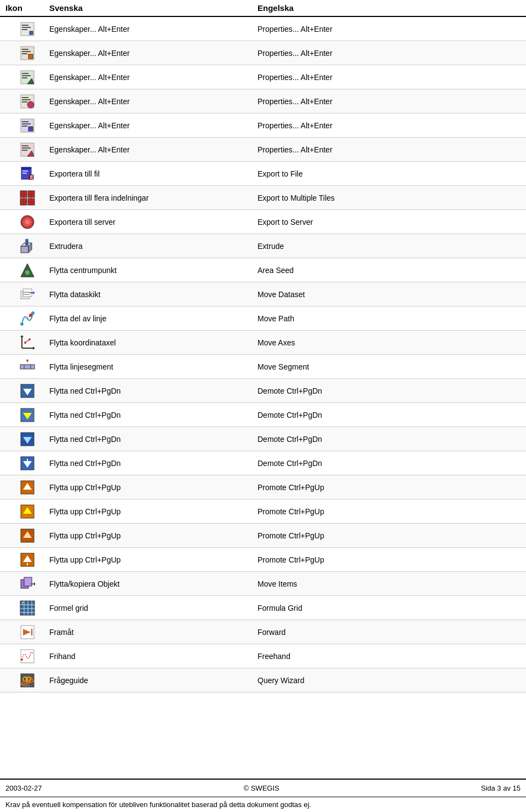  I want to click on svenska-cell-22: Flytta upp Ctrl+PgUp, so click(153, 560).